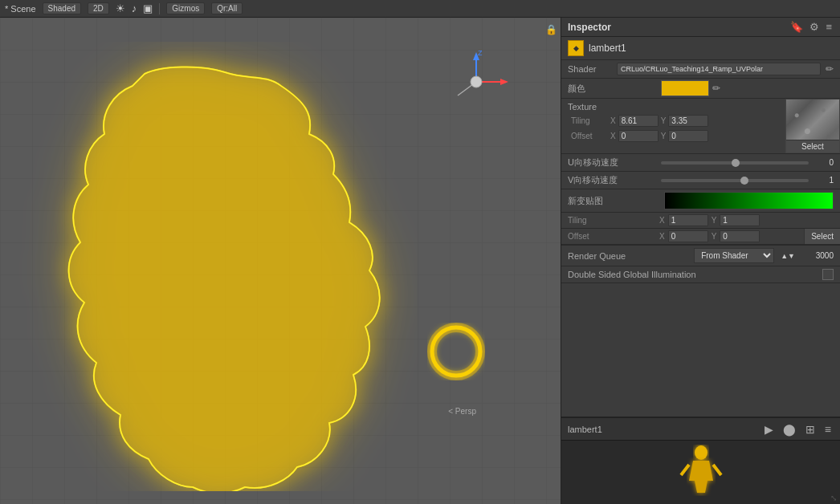 The height and width of the screenshot is (504, 840). What do you see at coordinates (675, 120) in the screenshot?
I see `tiling-row: Tiling X Y` at bounding box center [675, 120].